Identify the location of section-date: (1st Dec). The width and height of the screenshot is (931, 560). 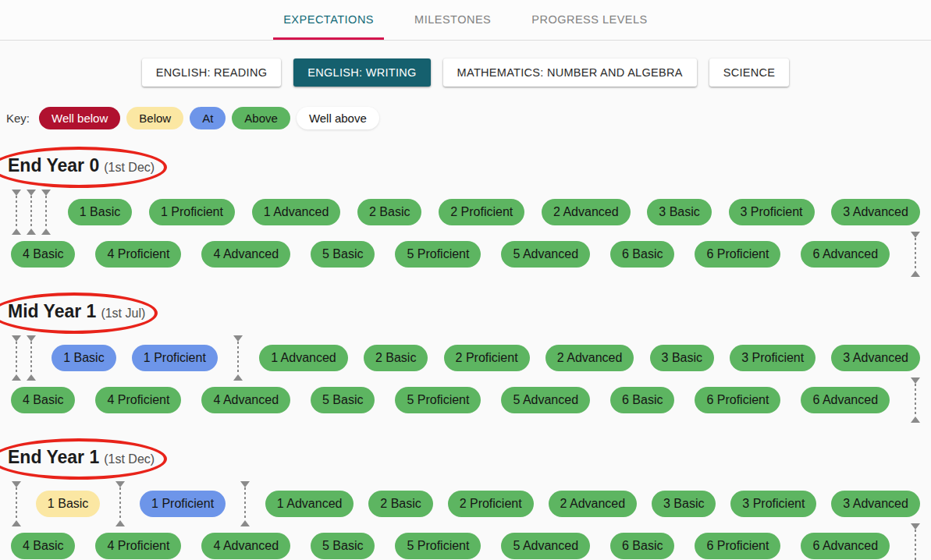
(130, 459).